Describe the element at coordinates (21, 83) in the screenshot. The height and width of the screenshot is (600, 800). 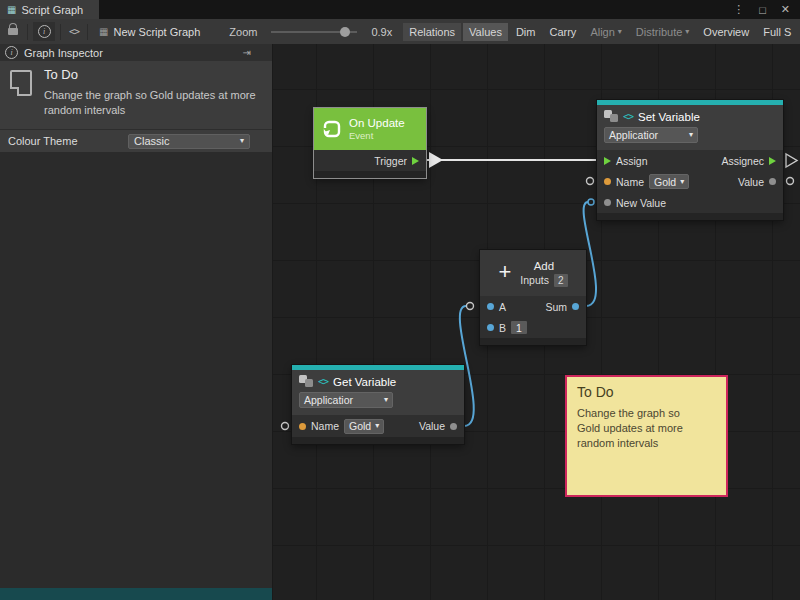
I see `note-icon` at that location.